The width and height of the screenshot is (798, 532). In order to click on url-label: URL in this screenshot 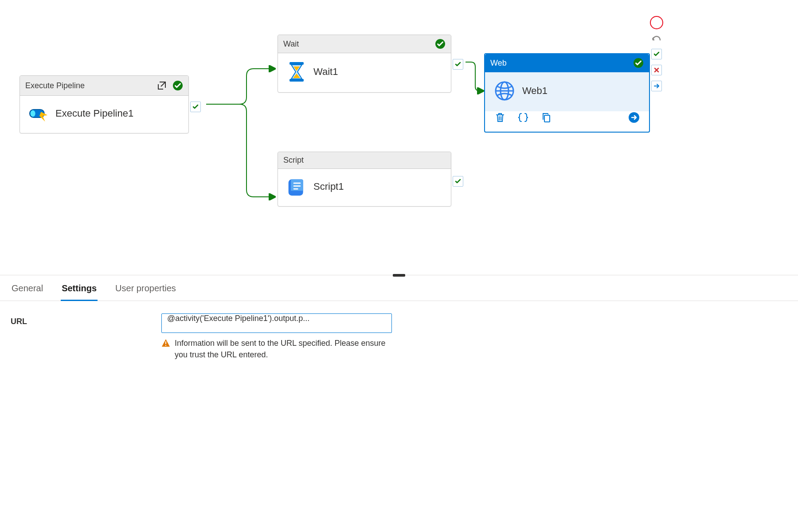, I will do `click(77, 320)`.